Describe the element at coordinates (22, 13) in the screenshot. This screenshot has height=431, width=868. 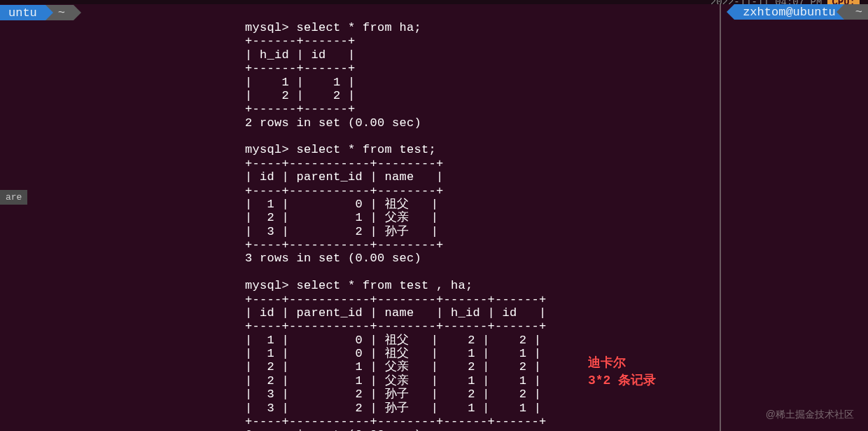
I see `tab-host-left: untu` at that location.